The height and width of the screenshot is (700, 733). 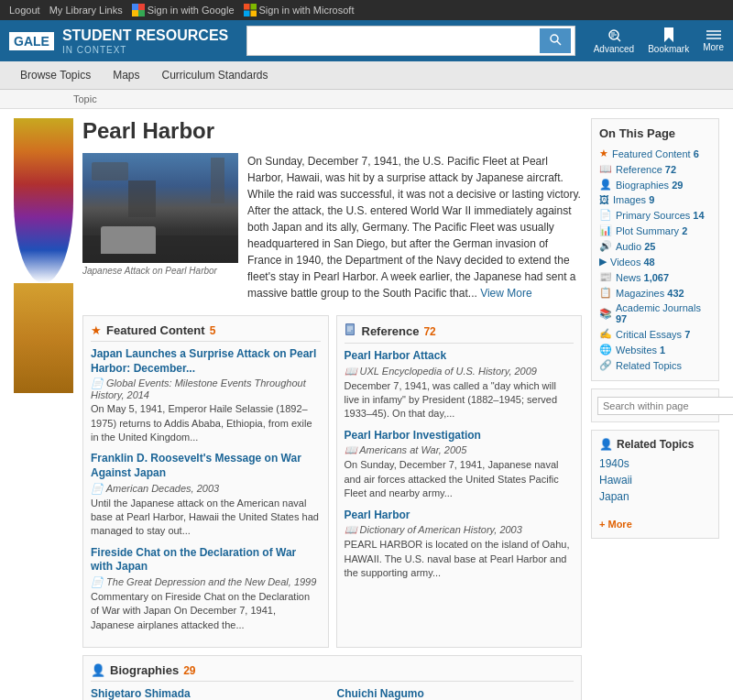 I want to click on ref-article-3-text: PEARL HARBOR is located on the island of…, so click(x=460, y=559).